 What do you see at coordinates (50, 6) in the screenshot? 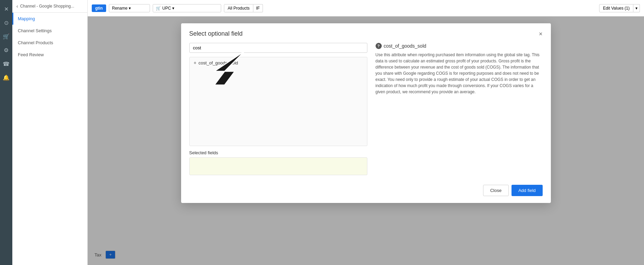
I see `sidebar-header: ‹ Channel - Google Shopping...` at bounding box center [50, 6].